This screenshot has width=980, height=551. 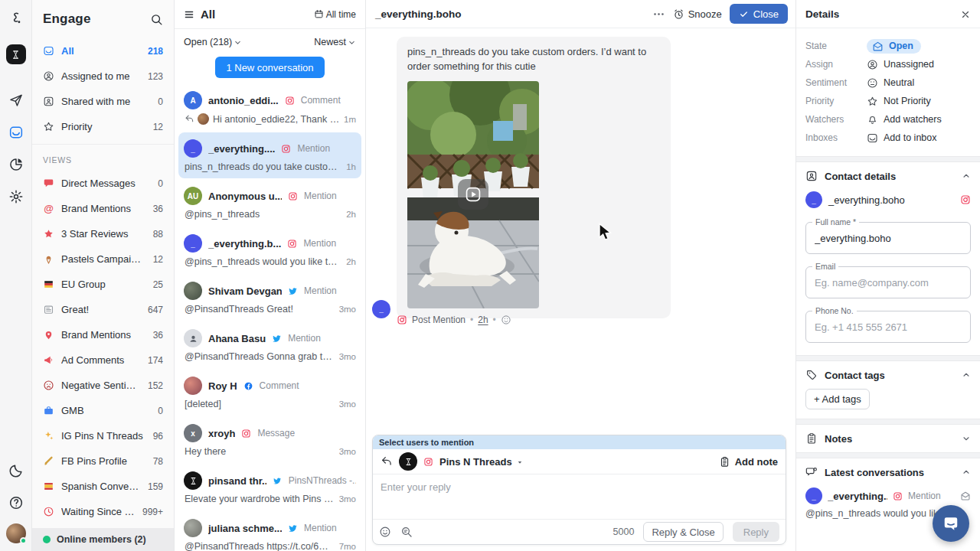 I want to click on close-panel-button, so click(x=965, y=14).